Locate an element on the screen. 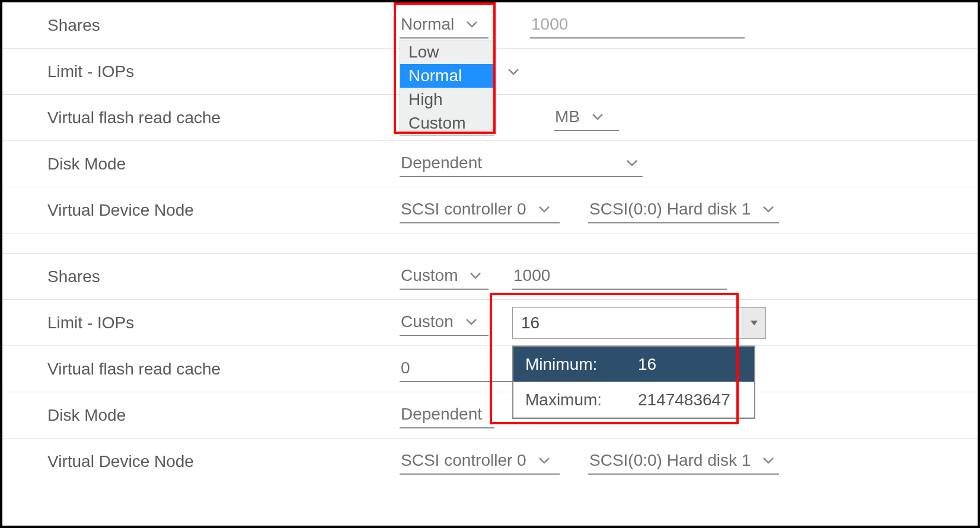 The height and width of the screenshot is (528, 980). shares-dropdown-list: Low Normal High Custom is located at coordinates (447, 88).